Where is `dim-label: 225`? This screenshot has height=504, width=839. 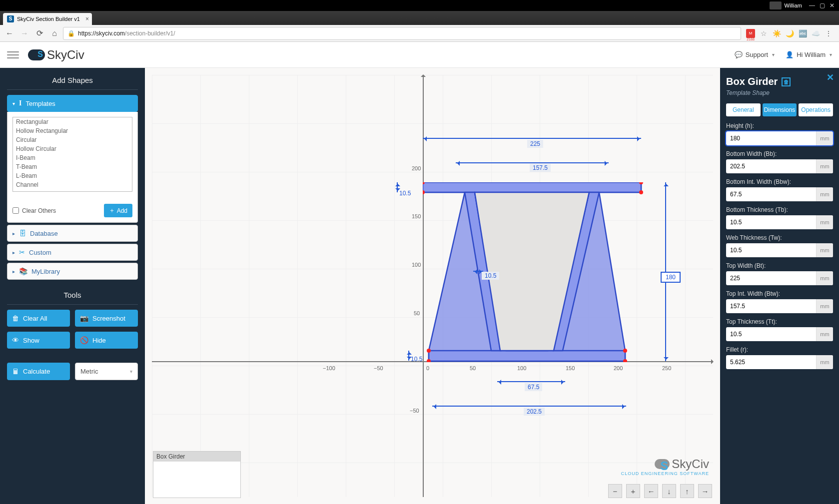 dim-label: 225 is located at coordinates (535, 144).